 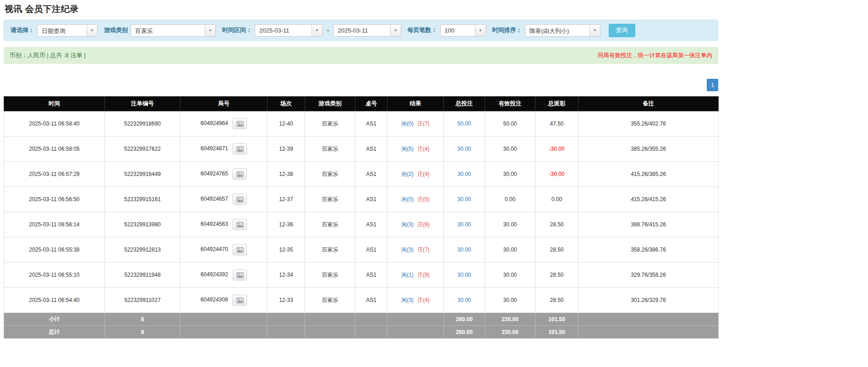 I want to click on cell-valid-bet: 0.00, so click(x=510, y=200).